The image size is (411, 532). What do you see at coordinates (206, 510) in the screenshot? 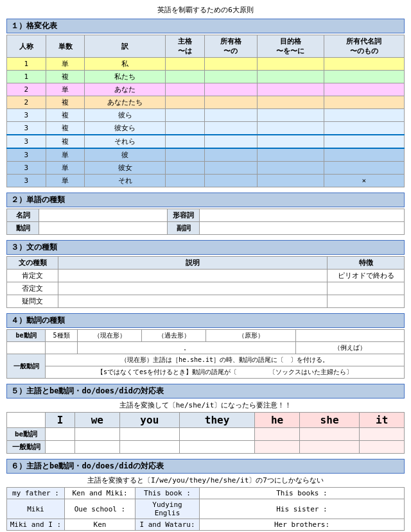
I see `table-row: Miki Oue school : Yudying Englis His sis…` at bounding box center [206, 510].